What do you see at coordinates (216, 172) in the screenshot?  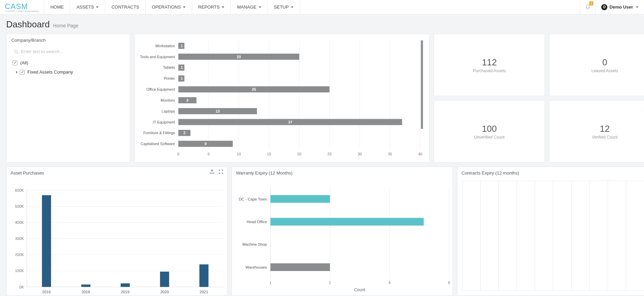 I see `card-tools` at bounding box center [216, 172].